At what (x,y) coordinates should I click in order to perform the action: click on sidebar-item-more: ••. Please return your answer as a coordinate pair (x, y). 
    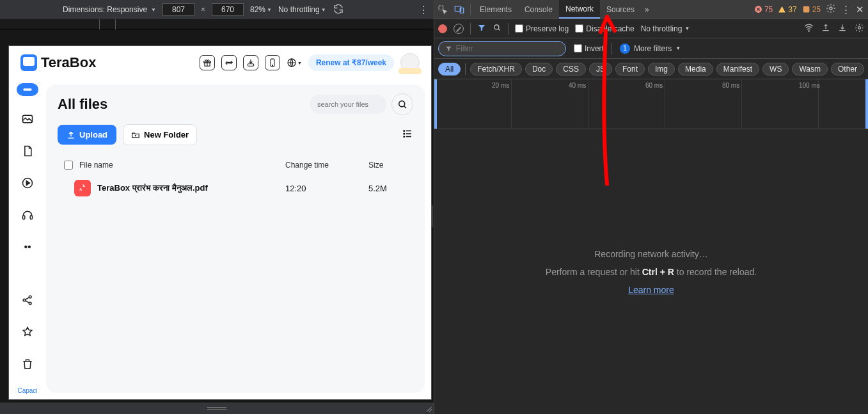
    Looking at the image, I should click on (28, 247).